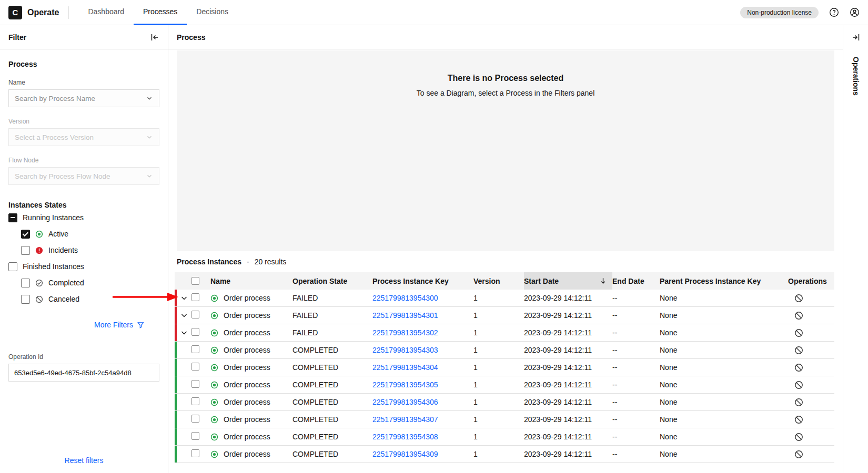  Describe the element at coordinates (423, 419) in the screenshot. I see `process-instance-key-link: 2251799813954307` at that location.